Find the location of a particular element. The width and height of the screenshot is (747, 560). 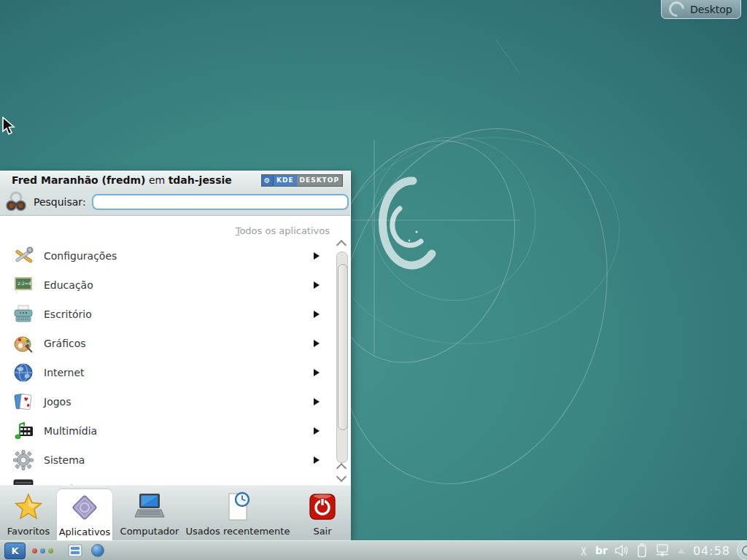

digital-clock: 04:58 is located at coordinates (712, 551).